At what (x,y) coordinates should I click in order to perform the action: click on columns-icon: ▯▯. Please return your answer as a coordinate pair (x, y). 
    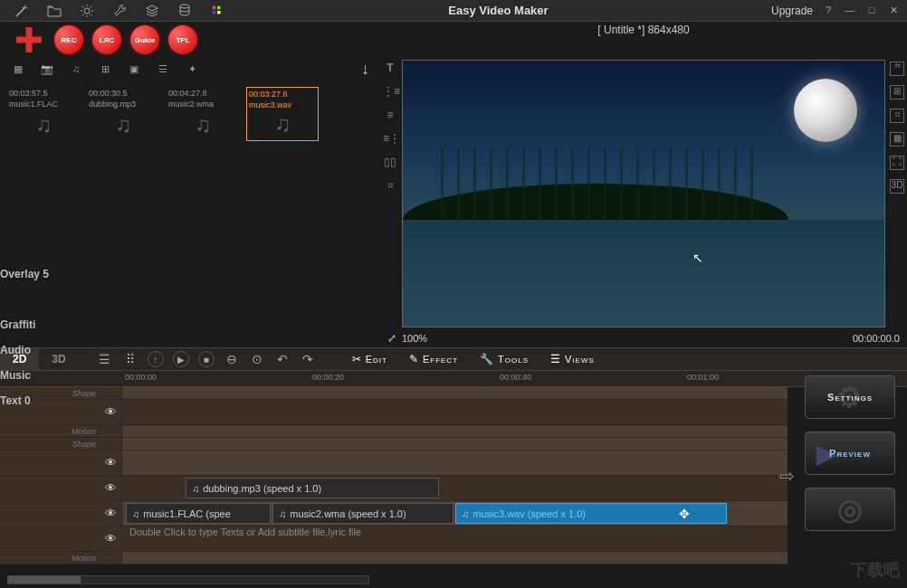
    Looking at the image, I should click on (390, 163).